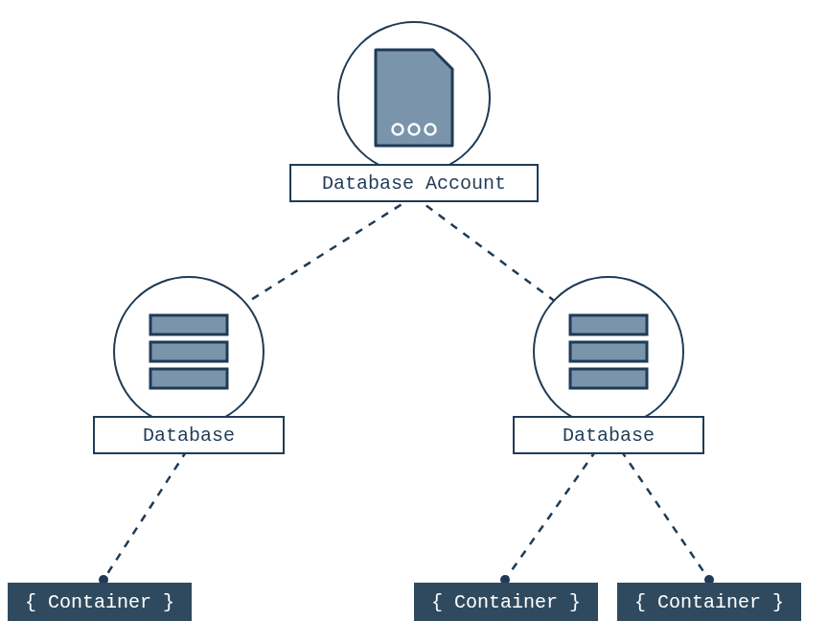 This screenshot has width=828, height=644. What do you see at coordinates (189, 435) in the screenshot?
I see `database-left-label: Database` at bounding box center [189, 435].